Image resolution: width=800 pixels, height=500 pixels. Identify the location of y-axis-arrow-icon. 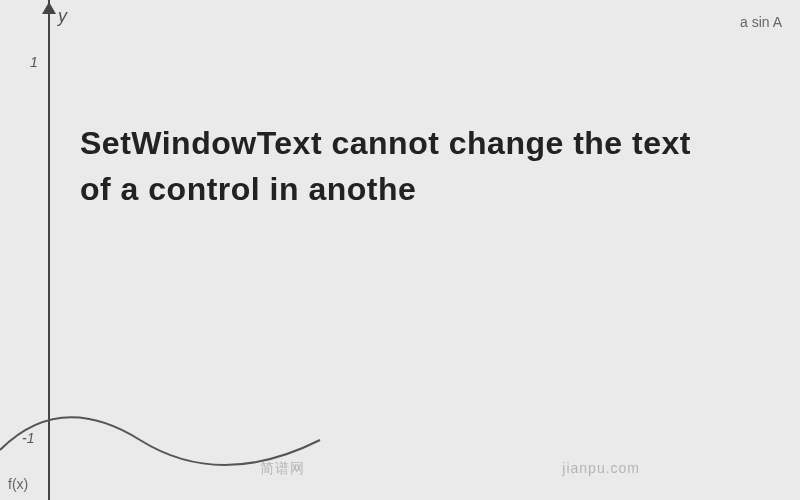
(49, 8).